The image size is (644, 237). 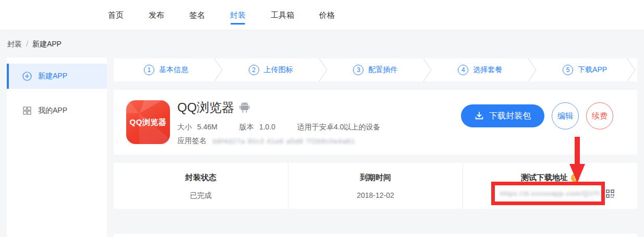 What do you see at coordinates (197, 15) in the screenshot?
I see `nav-item-sign: 签名` at bounding box center [197, 15].